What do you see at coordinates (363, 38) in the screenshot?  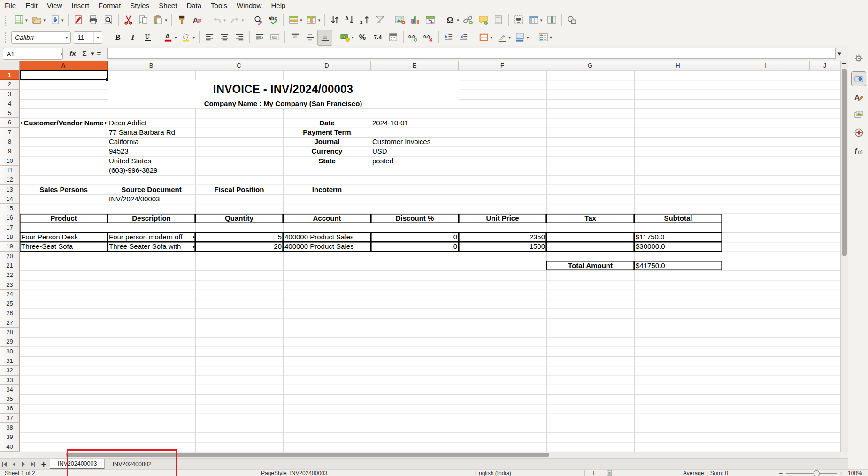 I see `format-percent-button: %` at bounding box center [363, 38].